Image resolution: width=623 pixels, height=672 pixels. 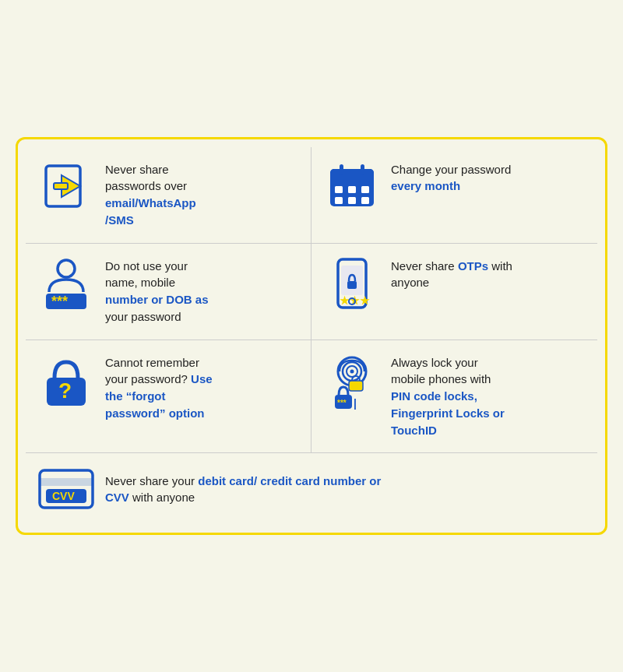 I want to click on otp-phone-icon: ★★★, so click(x=352, y=286).